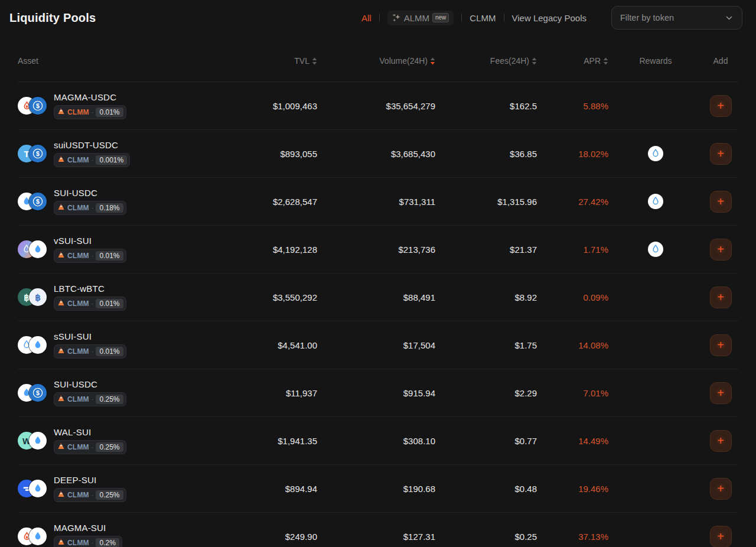 The height and width of the screenshot is (547, 756). I want to click on pool-volume-value: $915.94, so click(376, 393).